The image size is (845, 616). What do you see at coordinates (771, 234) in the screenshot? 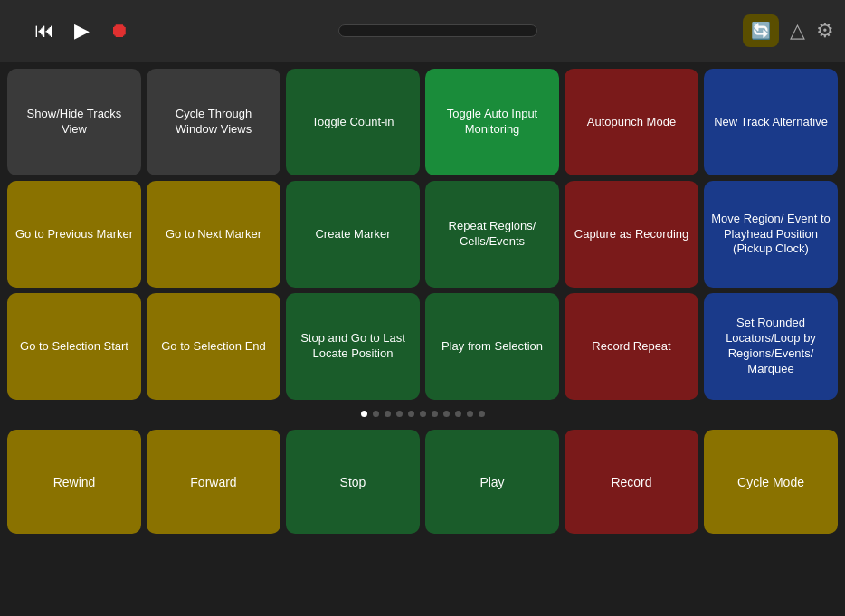
I see `grid-cell-r1-c5: Move Region/ Event to Playhead Position …` at bounding box center [771, 234].